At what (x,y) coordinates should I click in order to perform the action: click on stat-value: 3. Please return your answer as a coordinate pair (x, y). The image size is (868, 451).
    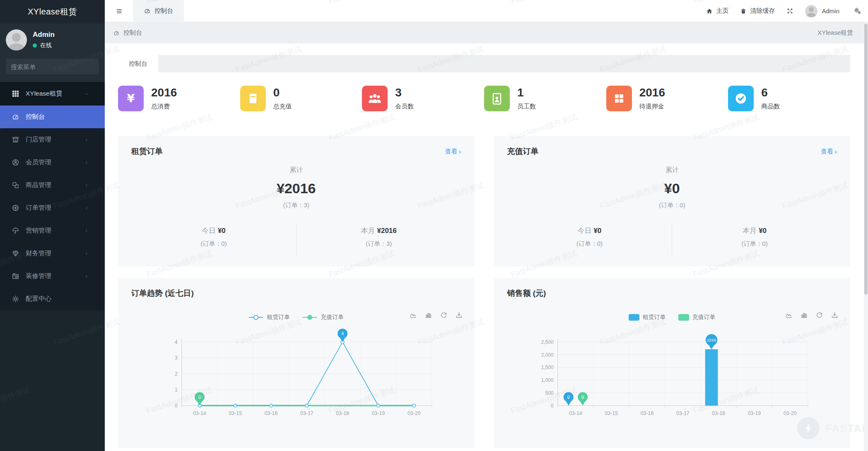
    Looking at the image, I should click on (404, 93).